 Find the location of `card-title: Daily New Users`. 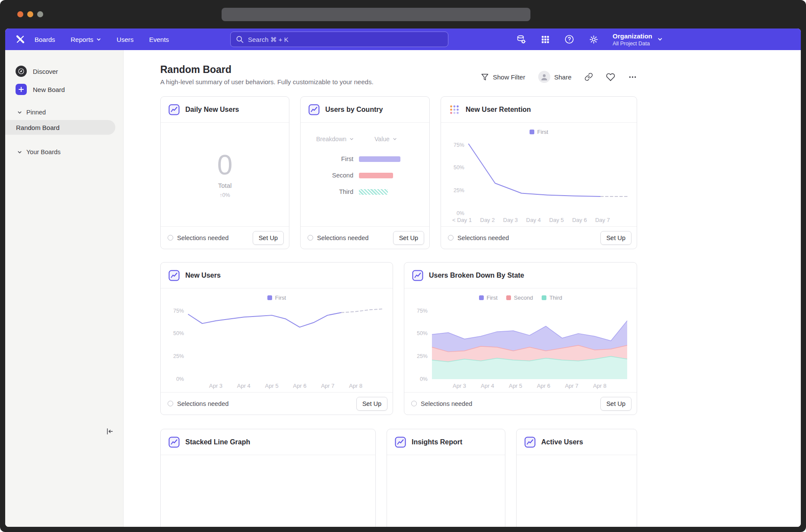

card-title: Daily New Users is located at coordinates (213, 110).